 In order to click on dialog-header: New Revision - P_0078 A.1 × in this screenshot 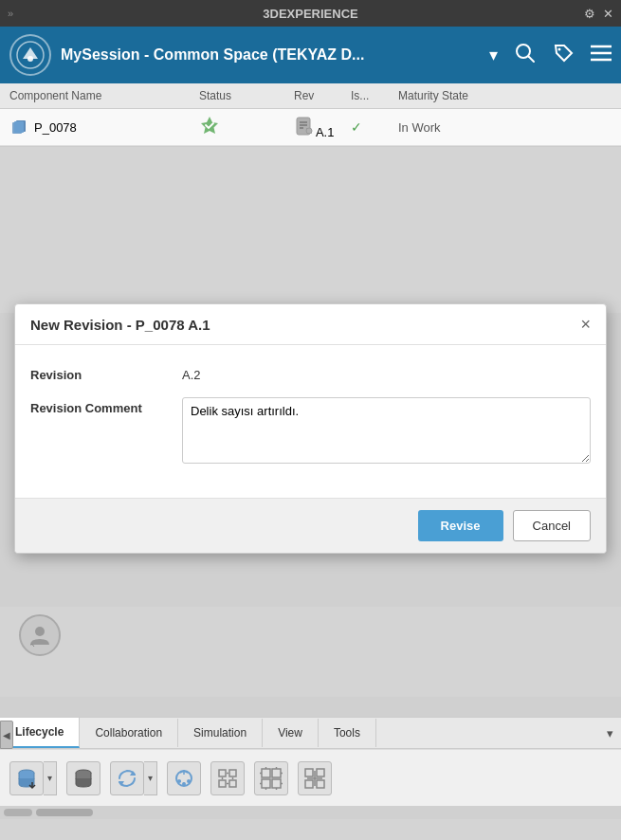, I will do `click(311, 324)`.